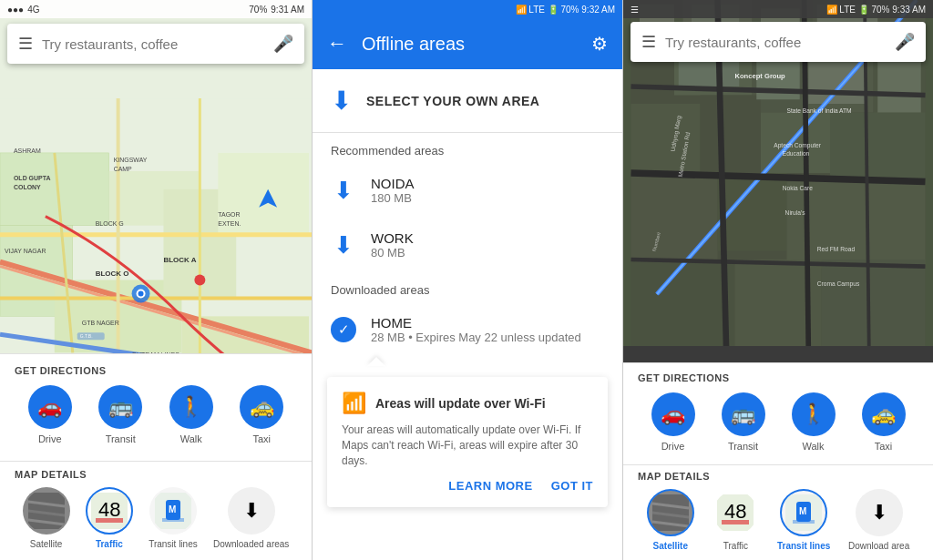 Image resolution: width=933 pixels, height=560 pixels. Describe the element at coordinates (467, 445) in the screenshot. I see `wifi-desc: Your areas will automatically update ove…` at that location.